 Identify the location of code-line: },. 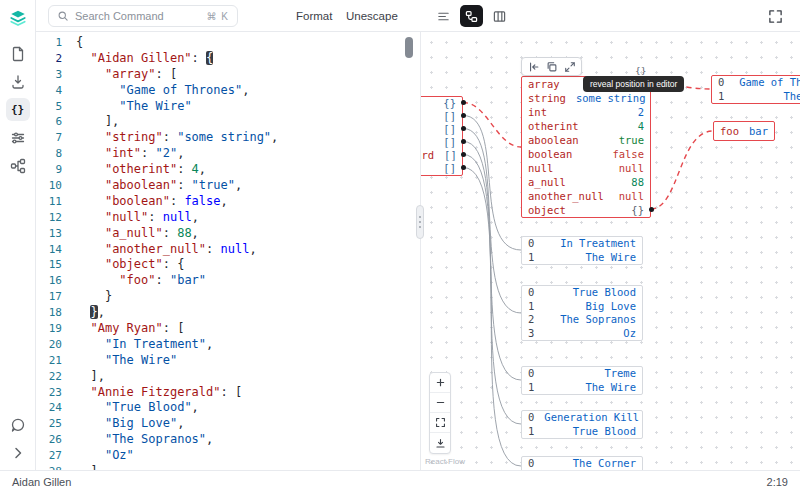
(177, 313).